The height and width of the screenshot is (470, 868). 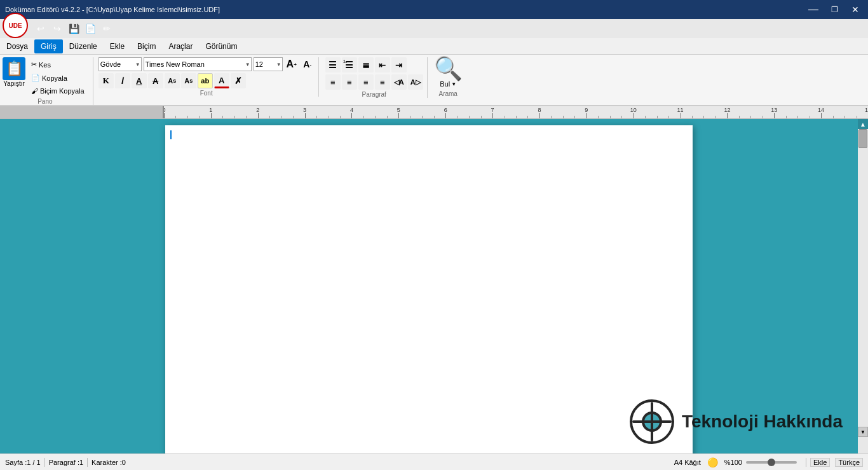 I want to click on list-ordered-button: 1.☰, so click(x=349, y=65).